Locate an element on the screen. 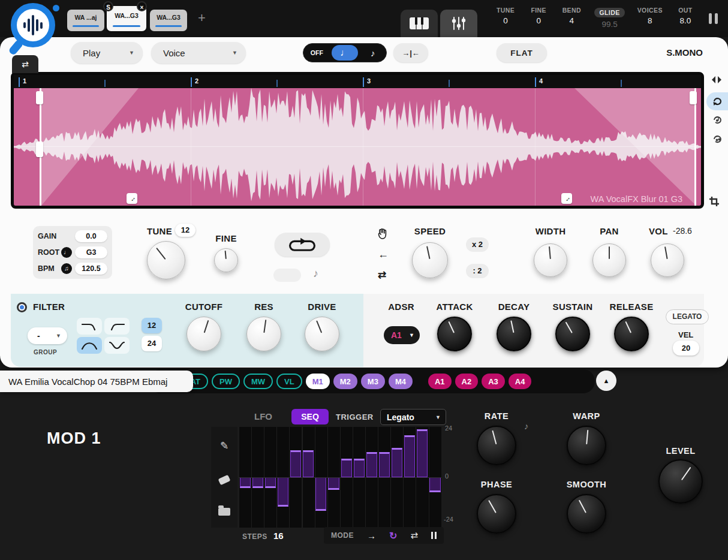 The height and width of the screenshot is (560, 728). loop-tempo-icon is located at coordinates (717, 140).